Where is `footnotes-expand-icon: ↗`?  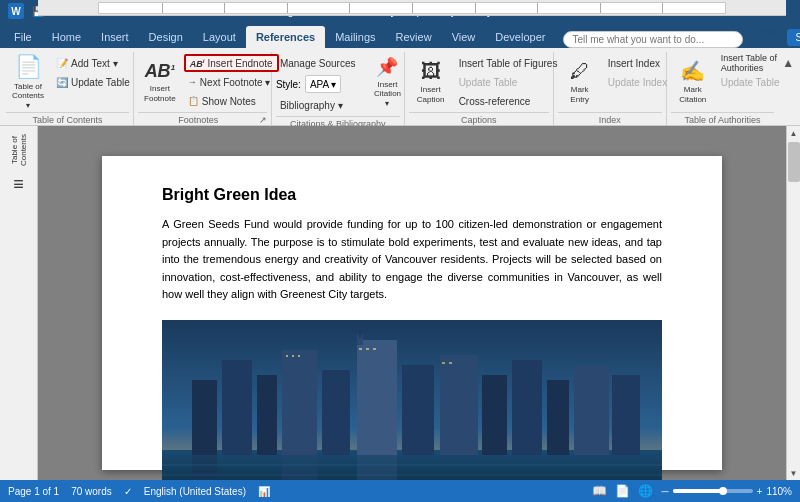 footnotes-expand-icon: ↗ is located at coordinates (263, 120).